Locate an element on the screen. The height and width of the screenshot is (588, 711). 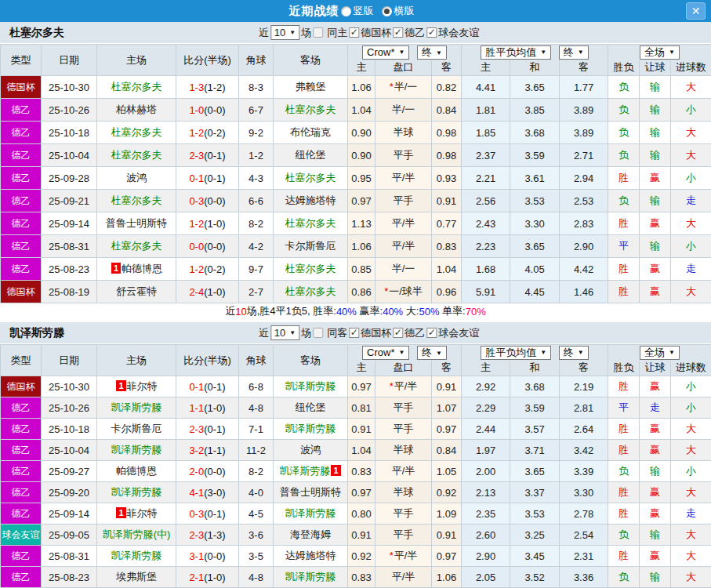
corner-cell: 4-0 is located at coordinates (256, 492).